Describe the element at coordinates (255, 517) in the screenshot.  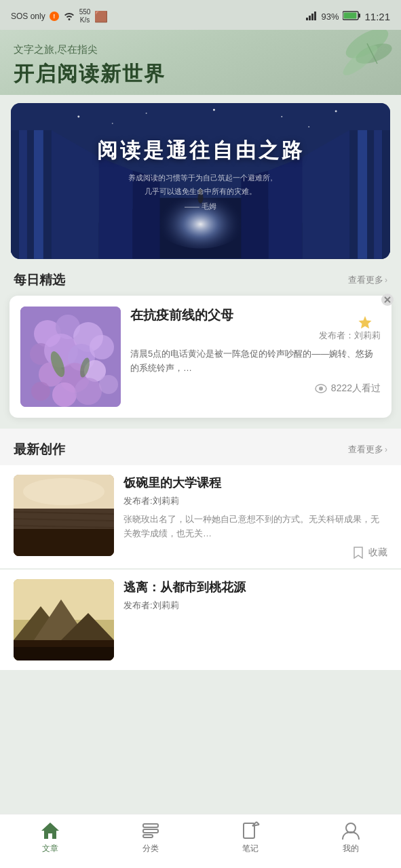
I see `creation-content-1: 饭碗里的大学课程 发布者:刘莉莉 张晓玫出名了，以一种她自己意想不到的方式。无关…` at that location.